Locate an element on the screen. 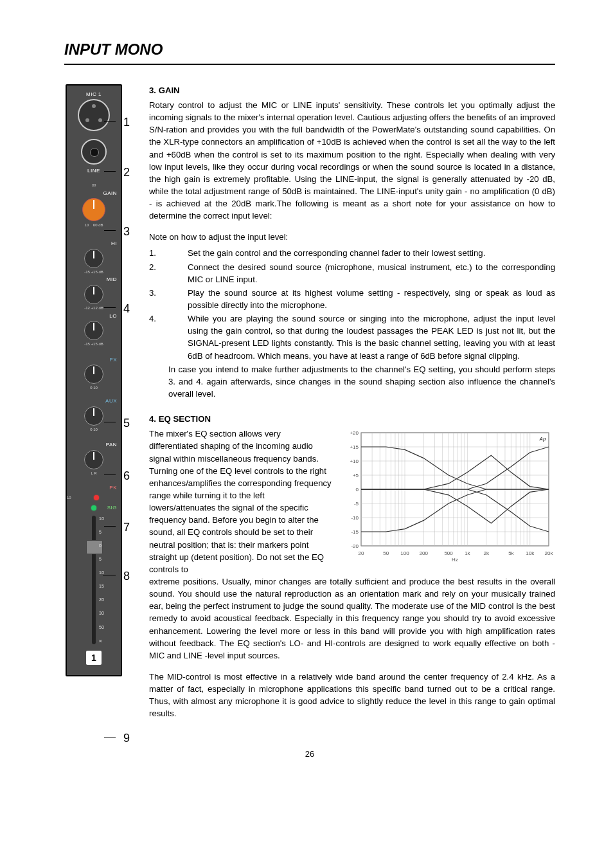 The width and height of the screenshot is (613, 868). callout-1: 1 is located at coordinates (127, 122).